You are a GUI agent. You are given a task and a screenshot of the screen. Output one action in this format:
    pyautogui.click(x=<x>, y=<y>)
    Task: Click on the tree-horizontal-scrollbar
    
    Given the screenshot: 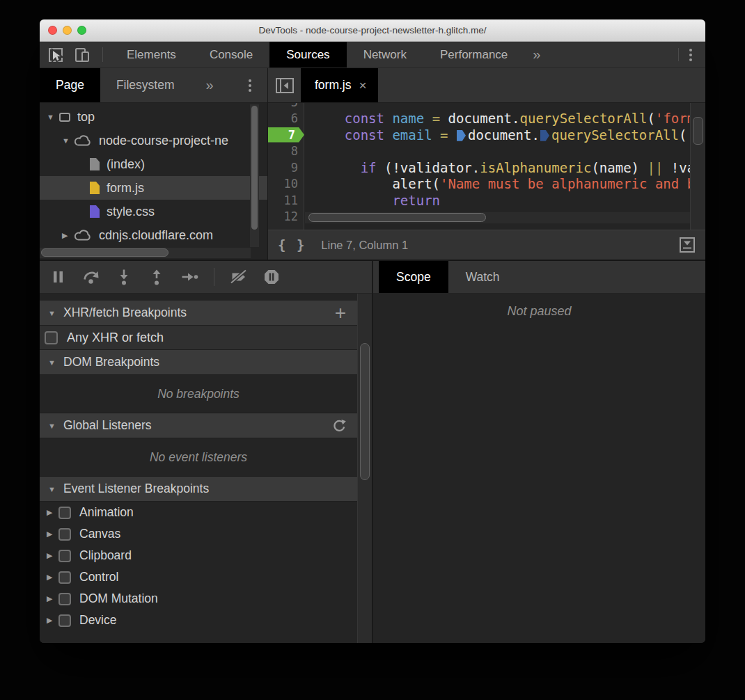 What is the action you would take?
    pyautogui.click(x=145, y=253)
    